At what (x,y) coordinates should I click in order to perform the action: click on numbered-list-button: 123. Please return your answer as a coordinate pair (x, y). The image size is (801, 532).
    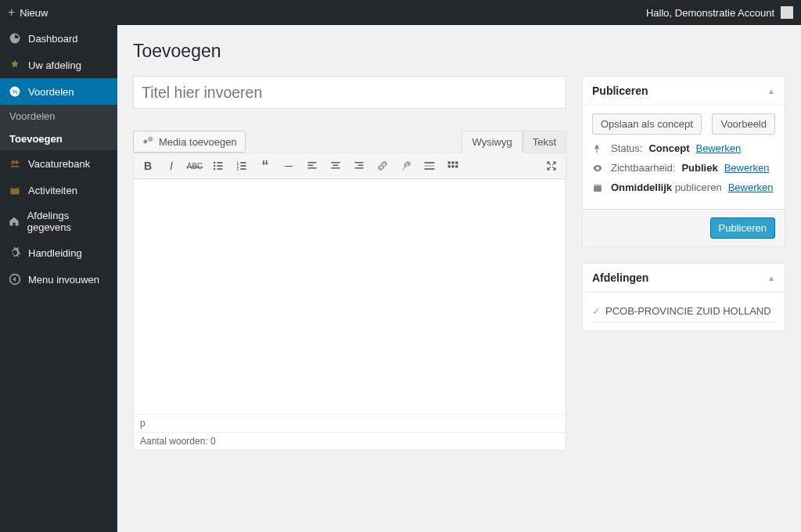
    Looking at the image, I should click on (242, 166).